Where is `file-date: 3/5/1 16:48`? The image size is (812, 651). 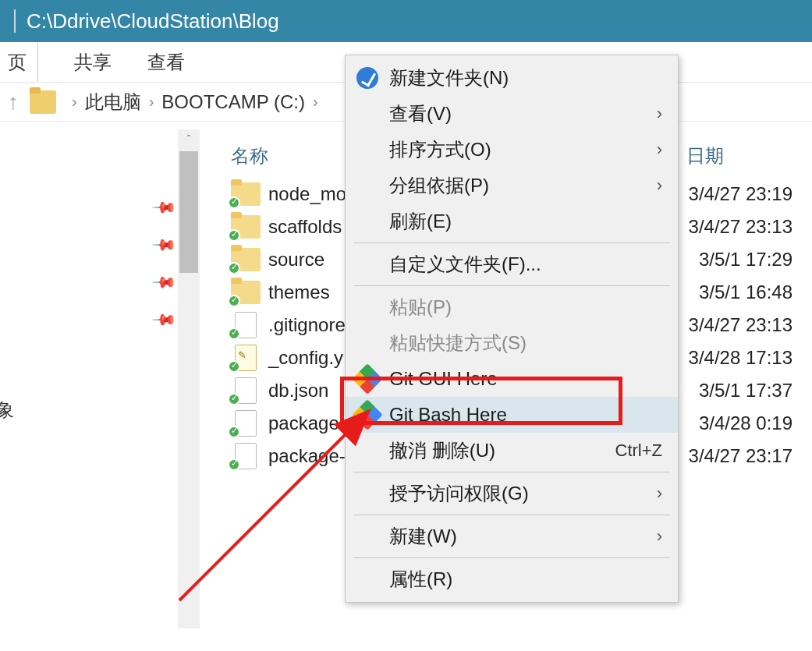
file-date: 3/5/1 16:48 is located at coordinates (750, 292).